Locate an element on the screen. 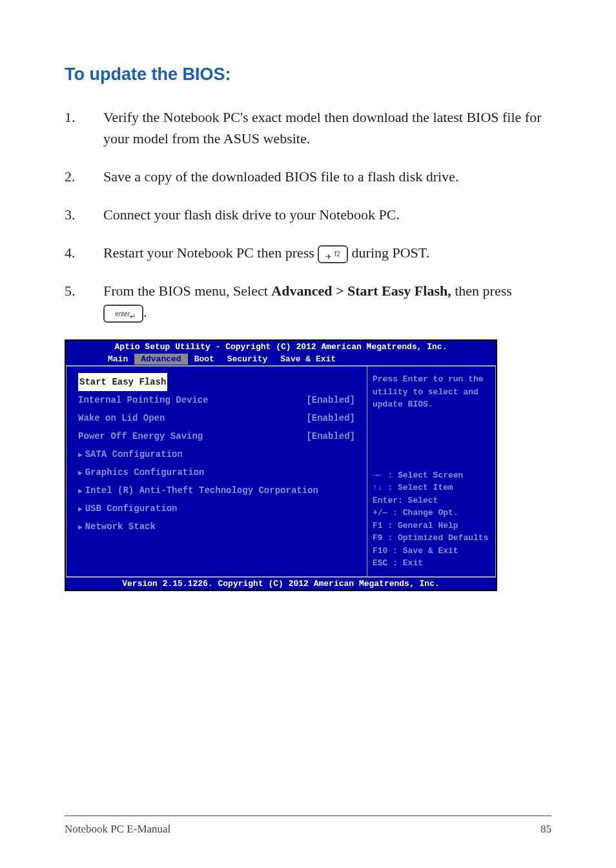 The image size is (616, 868). bios-item-label: USB Configuration is located at coordinates (128, 509).